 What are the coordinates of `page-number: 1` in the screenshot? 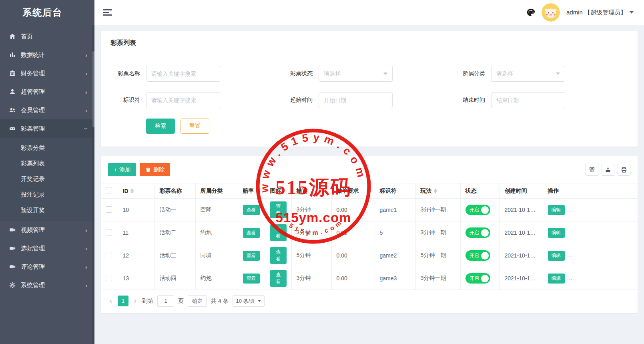 It's located at (123, 301).